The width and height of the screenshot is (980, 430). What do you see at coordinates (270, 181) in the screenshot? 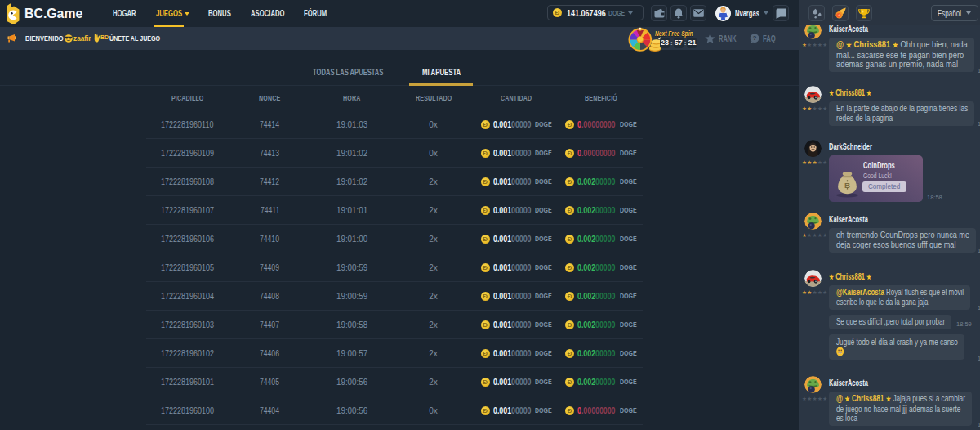
I see `bet-nonce: 74412` at bounding box center [270, 181].